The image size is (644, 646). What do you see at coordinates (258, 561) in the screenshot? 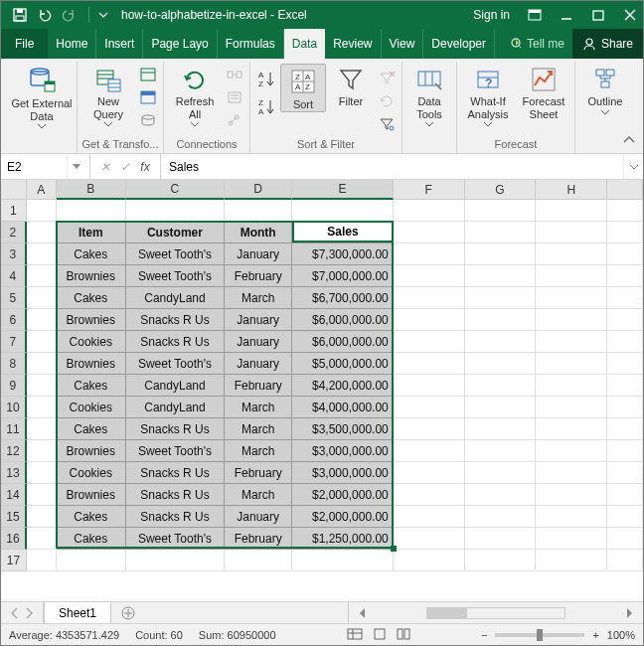
I see `cell-D17` at bounding box center [258, 561].